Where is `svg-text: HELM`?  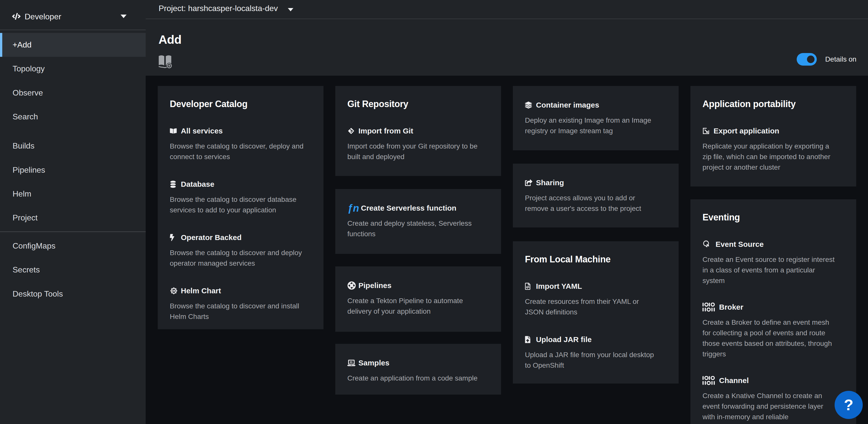 svg-text: HELM is located at coordinates (174, 291).